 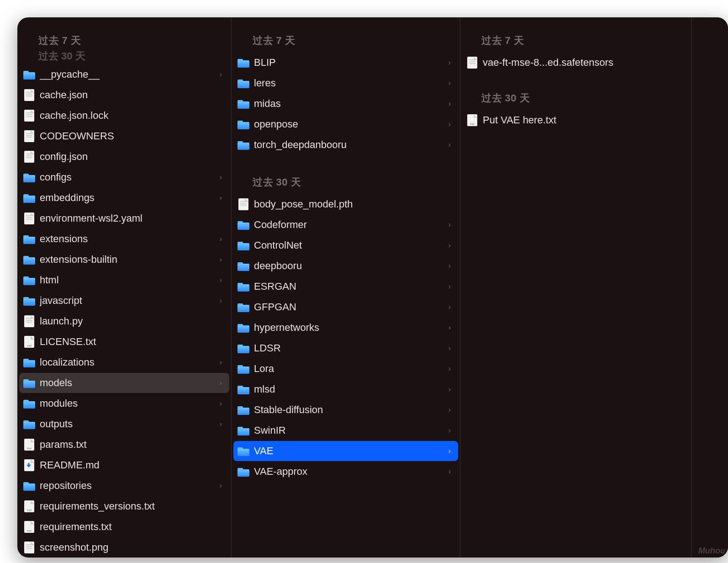 What do you see at coordinates (124, 321) in the screenshot?
I see `file-item-launch-py: launch.py` at bounding box center [124, 321].